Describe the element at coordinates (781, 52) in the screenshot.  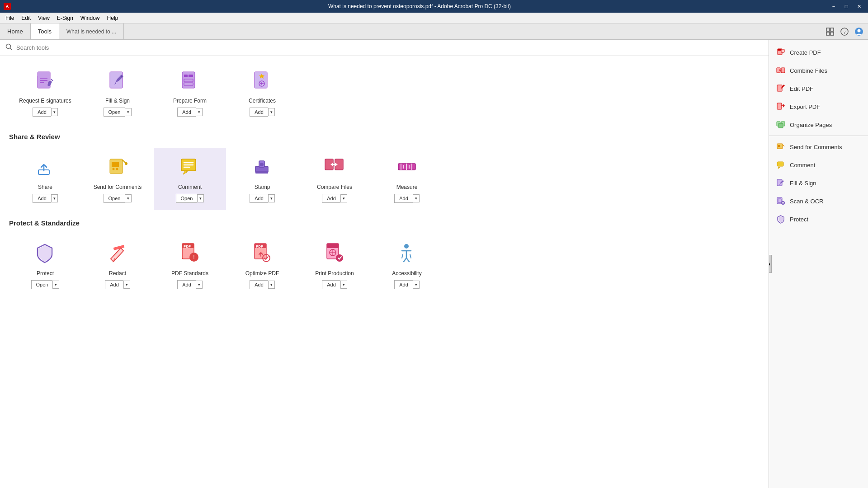
I see `create-pdf-icon` at that location.